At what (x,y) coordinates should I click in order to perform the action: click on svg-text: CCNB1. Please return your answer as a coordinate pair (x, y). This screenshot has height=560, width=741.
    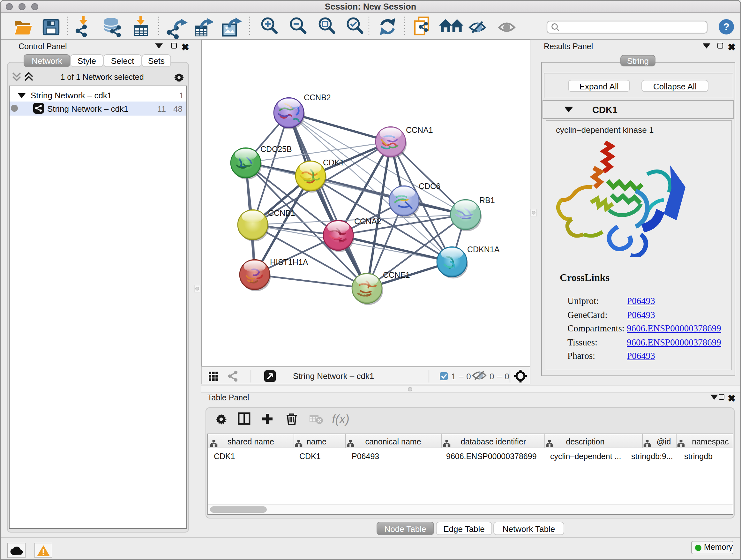
    Looking at the image, I should click on (281, 213).